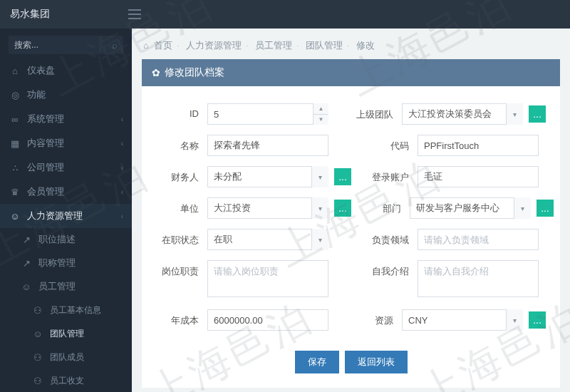 The image size is (570, 392). What do you see at coordinates (135, 14) in the screenshot?
I see `menu-toggle-icon` at bounding box center [135, 14].